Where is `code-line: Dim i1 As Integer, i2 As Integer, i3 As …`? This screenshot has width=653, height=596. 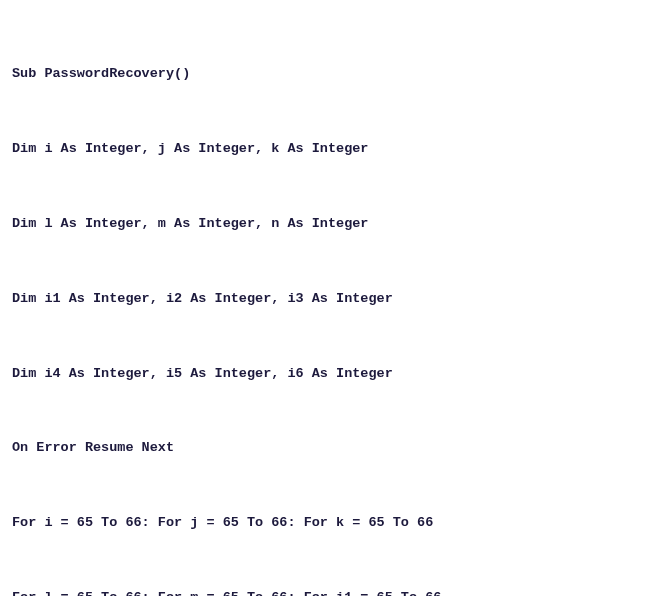 code-line: Dim i1 As Integer, i2 As Integer, i3 As … is located at coordinates (326, 300).